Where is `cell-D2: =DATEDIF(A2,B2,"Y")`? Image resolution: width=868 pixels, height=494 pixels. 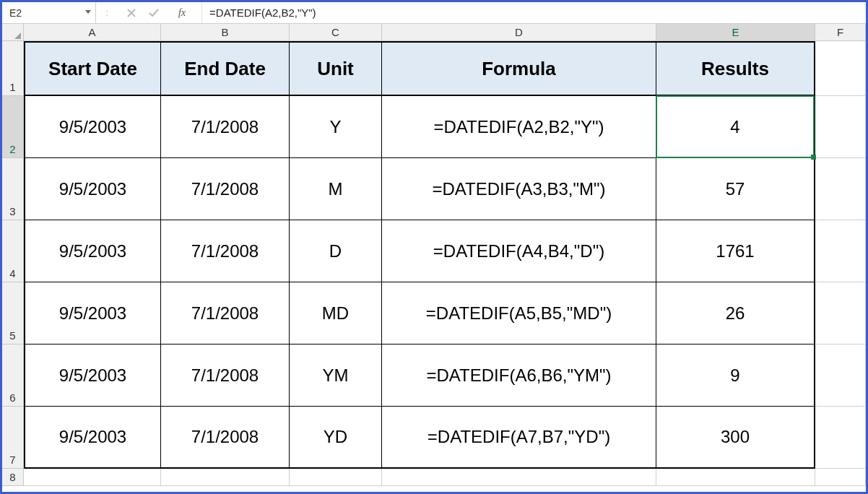
cell-D2: =DATEDIF(A2,B2,"Y") is located at coordinates (519, 127).